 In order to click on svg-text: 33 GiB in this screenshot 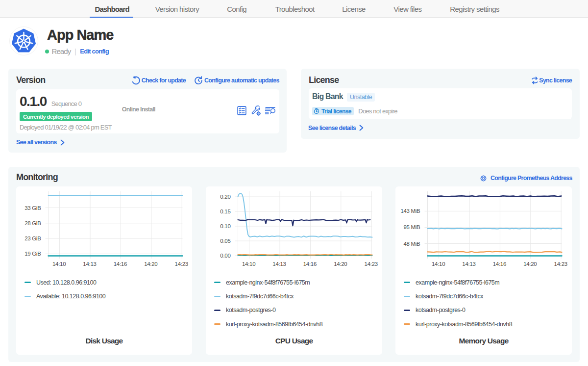, I will do `click(33, 208)`.